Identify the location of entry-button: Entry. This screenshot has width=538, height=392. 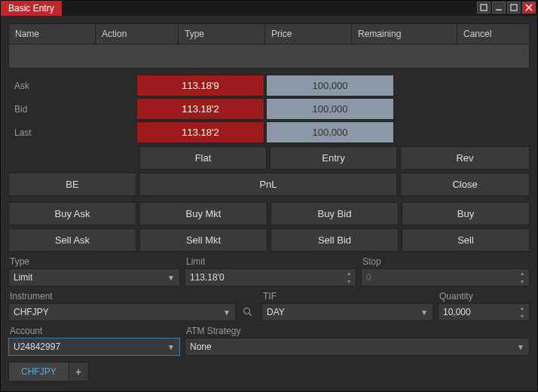
(333, 158).